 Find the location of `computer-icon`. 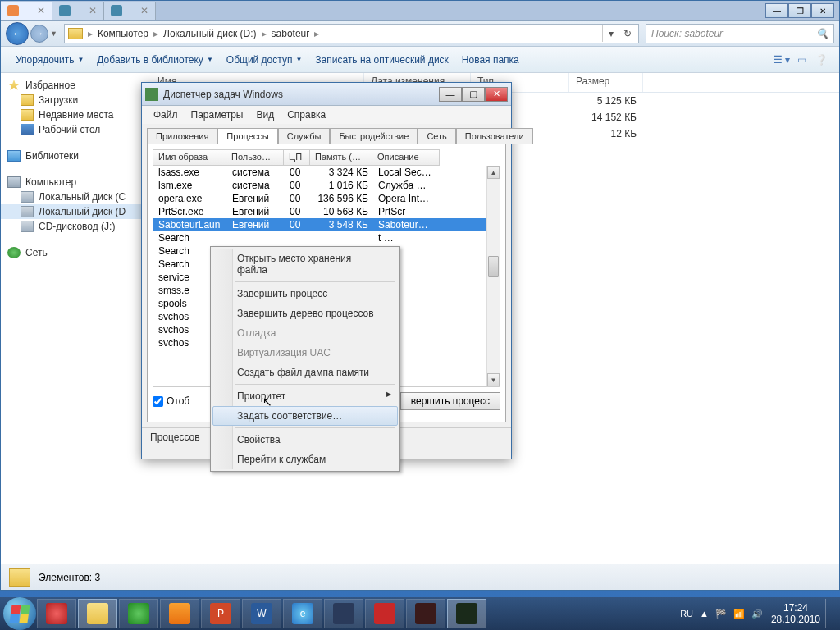

computer-icon is located at coordinates (14, 182).